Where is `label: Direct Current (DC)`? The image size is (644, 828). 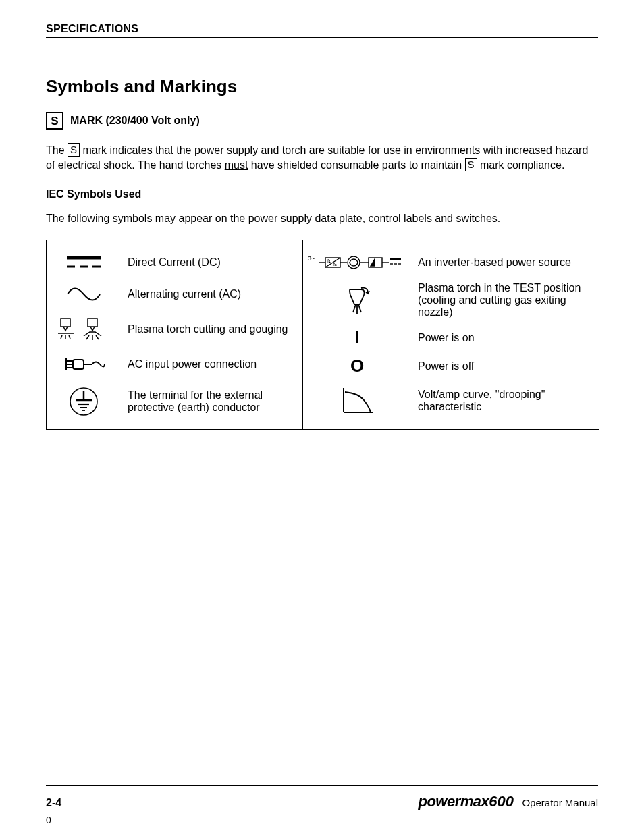 label: Direct Current (DC) is located at coordinates (174, 263).